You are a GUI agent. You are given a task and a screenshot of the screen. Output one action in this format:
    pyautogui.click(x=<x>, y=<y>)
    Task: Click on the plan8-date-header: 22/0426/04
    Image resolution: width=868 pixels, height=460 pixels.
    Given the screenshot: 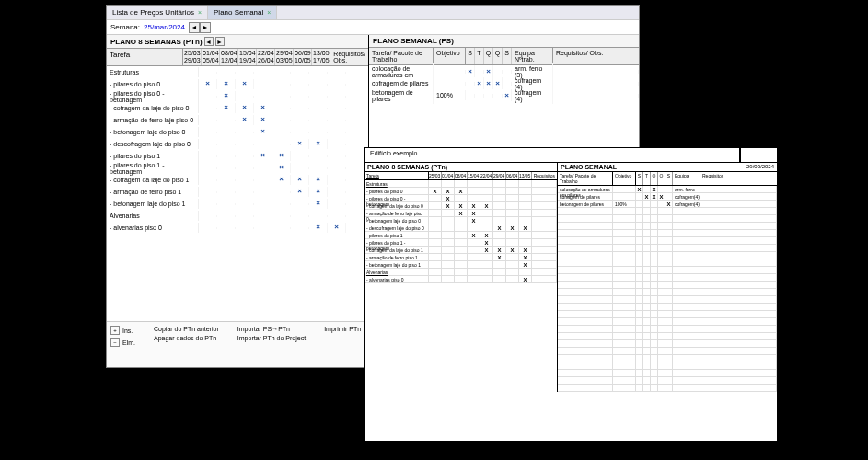 What is the action you would take?
    pyautogui.click(x=266, y=57)
    